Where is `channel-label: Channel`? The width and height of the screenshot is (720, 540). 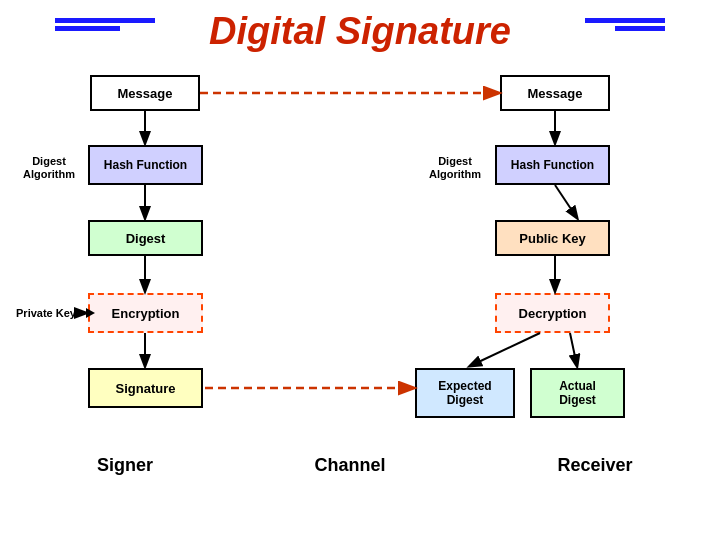 channel-label: Channel is located at coordinates (350, 465).